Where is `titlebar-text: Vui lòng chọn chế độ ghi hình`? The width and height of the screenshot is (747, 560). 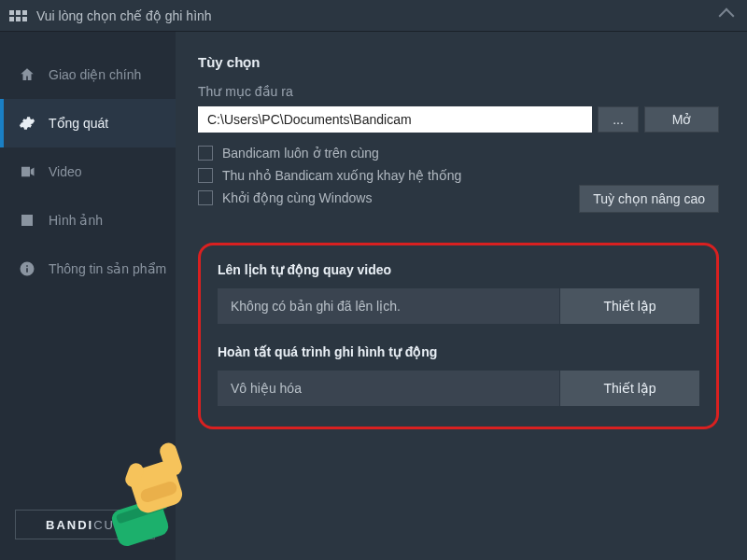 titlebar-text: Vui lòng chọn chế độ ghi hình is located at coordinates (124, 16).